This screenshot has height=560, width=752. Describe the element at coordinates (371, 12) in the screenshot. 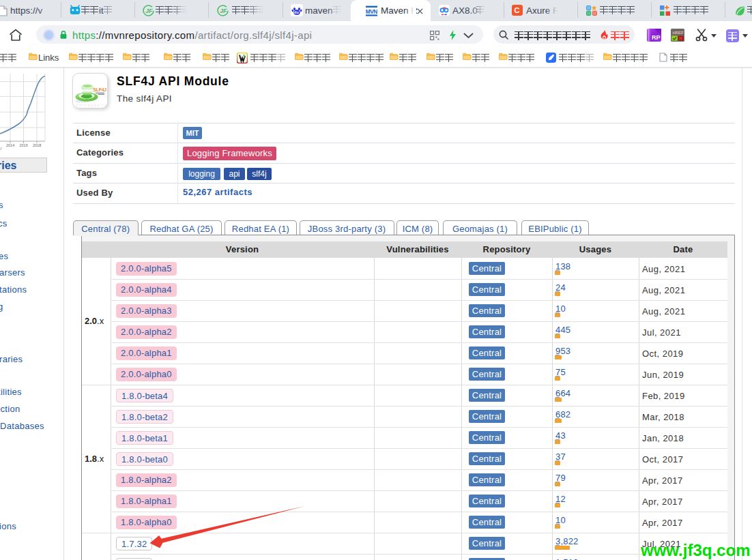

I see `svg-text: MVN` at that location.